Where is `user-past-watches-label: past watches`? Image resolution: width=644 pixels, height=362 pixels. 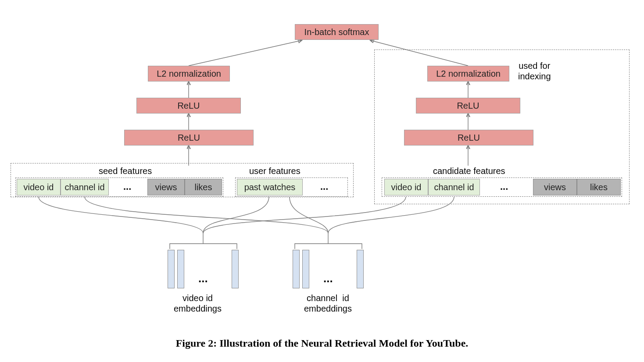
user-past-watches-label: past watches is located at coordinates (270, 188).